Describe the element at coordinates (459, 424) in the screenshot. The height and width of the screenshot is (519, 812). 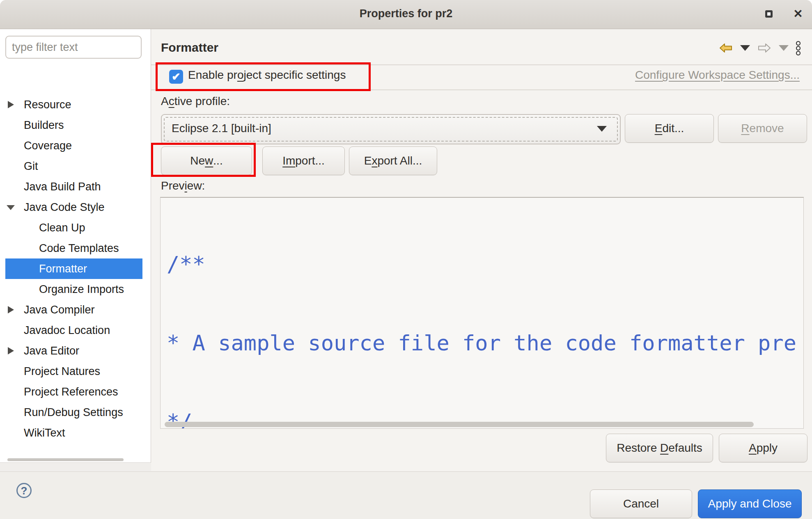
I see `preview-horizontal-scrollbar` at that location.